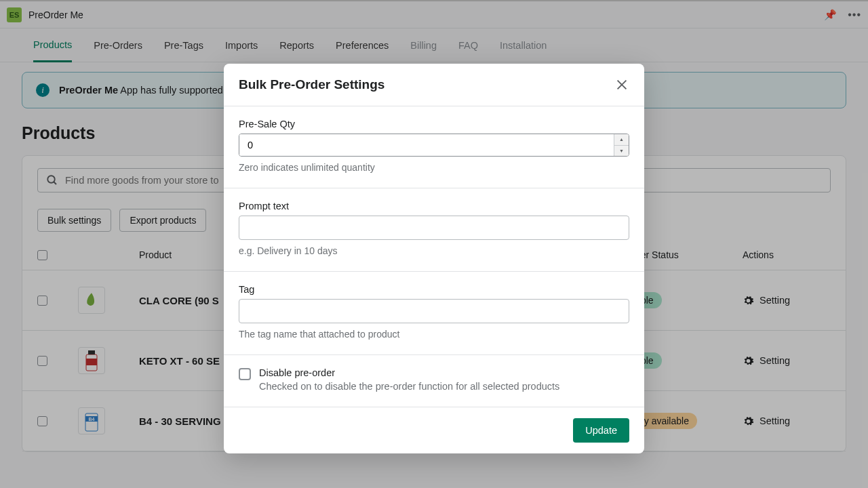 Image resolution: width=868 pixels, height=488 pixels. What do you see at coordinates (434, 313) in the screenshot?
I see `tag-section: Tag The tag name that attached to produc…` at bounding box center [434, 313].